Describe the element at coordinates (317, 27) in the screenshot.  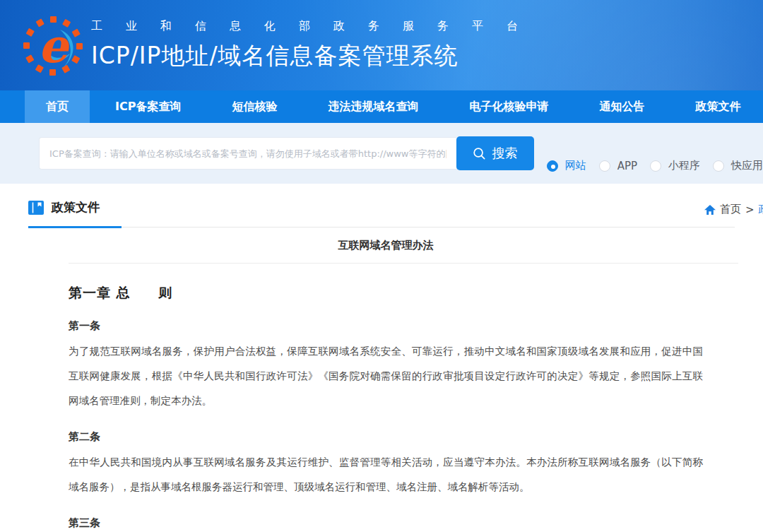
I see `platform-name: 工业和信息化部政务服务平台` at that location.